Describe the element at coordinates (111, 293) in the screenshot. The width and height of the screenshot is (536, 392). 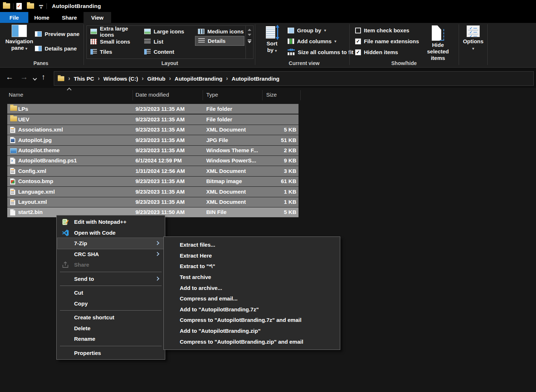
I see `menu-item-cut: Cut` at that location.